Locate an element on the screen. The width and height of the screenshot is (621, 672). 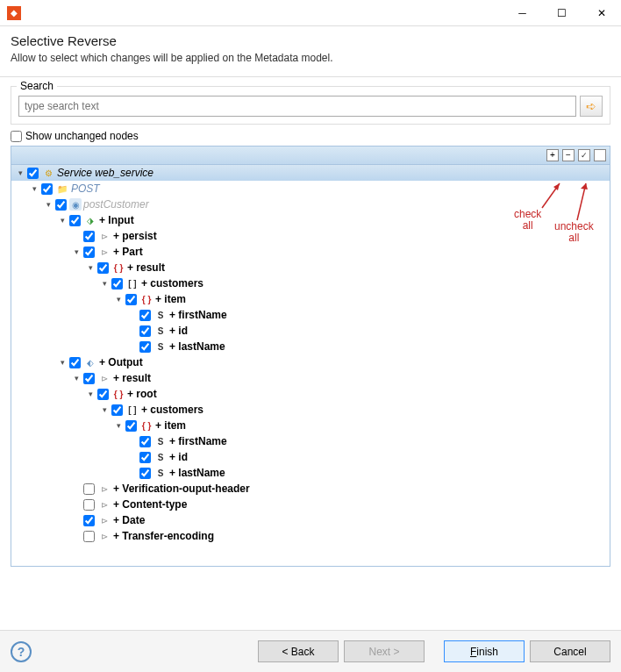
tree-row: ▾{ }+ result is located at coordinates (310, 268).